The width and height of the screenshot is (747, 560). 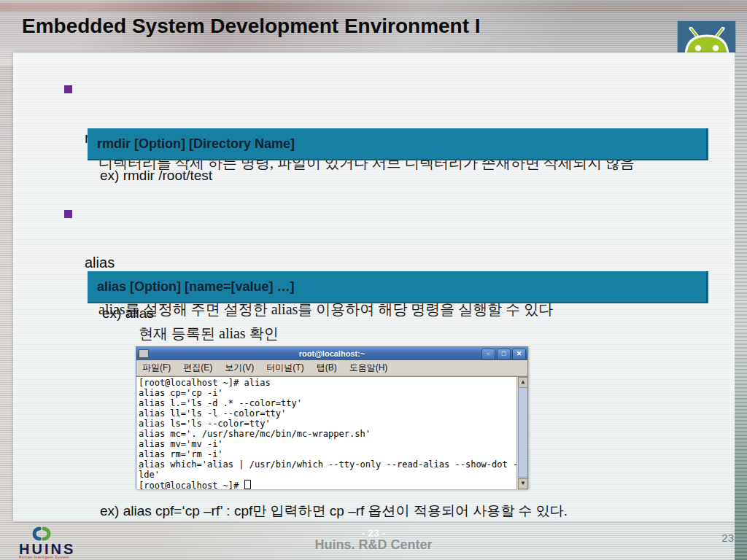 I want to click on terminal-line: alias ls='ls --color=tty', so click(x=327, y=424).